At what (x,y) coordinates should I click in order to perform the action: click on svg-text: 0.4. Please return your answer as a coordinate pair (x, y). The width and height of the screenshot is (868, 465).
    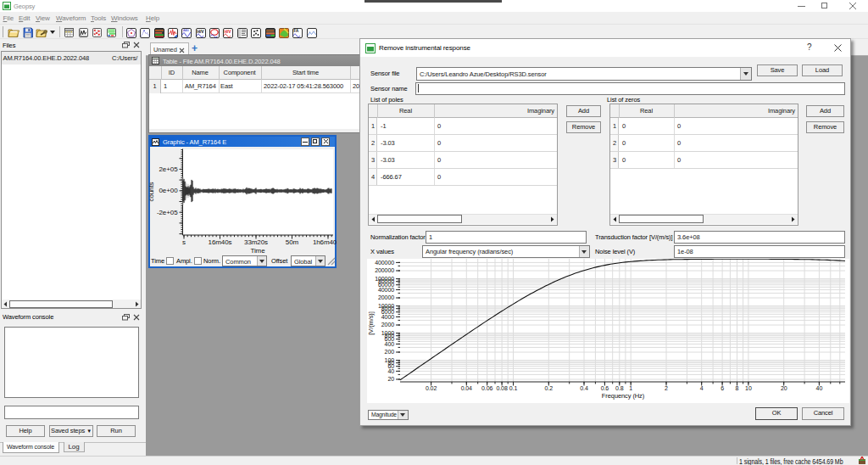
    Looking at the image, I should click on (584, 389).